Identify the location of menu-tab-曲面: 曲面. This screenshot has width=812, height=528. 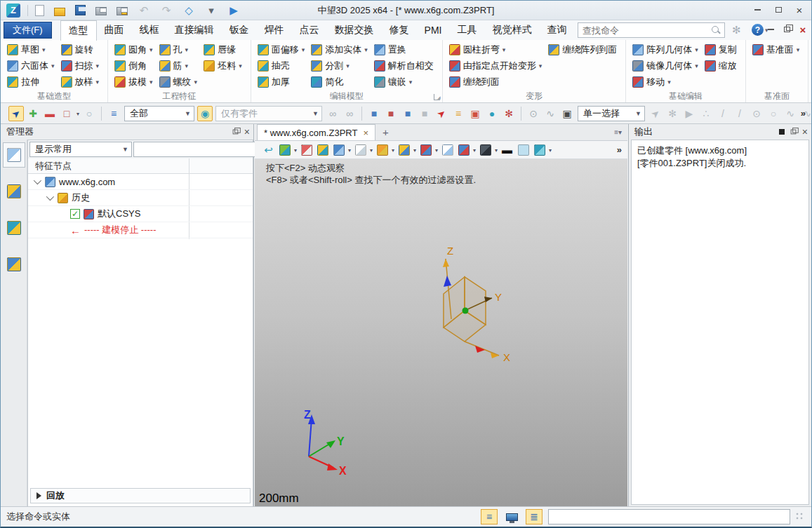
(114, 30).